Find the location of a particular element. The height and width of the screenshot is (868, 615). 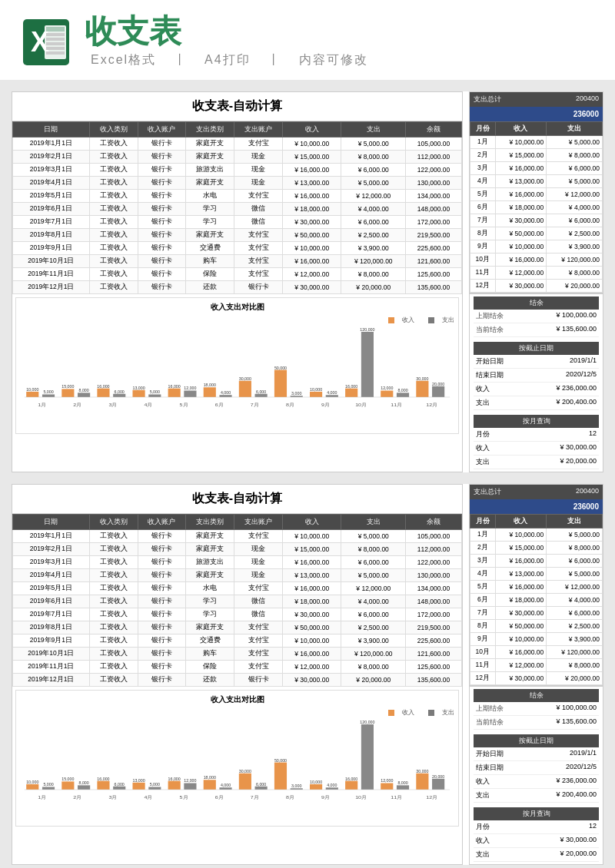

right-panel-1: 支出总计 200400 236000 月份 收入 支出 1月¥ 10,000.0… is located at coordinates (537, 282).